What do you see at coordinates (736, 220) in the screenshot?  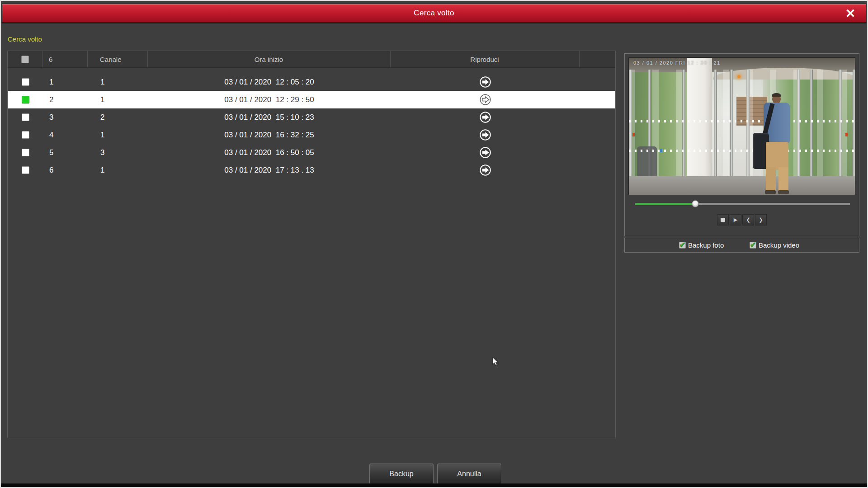 I see `play-button: ▶` at bounding box center [736, 220].